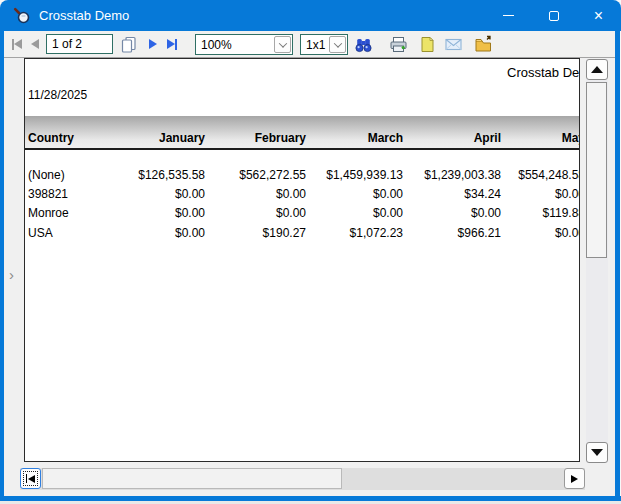 The width and height of the screenshot is (621, 504). What do you see at coordinates (508, 16) in the screenshot?
I see `minimize-icon` at bounding box center [508, 16].